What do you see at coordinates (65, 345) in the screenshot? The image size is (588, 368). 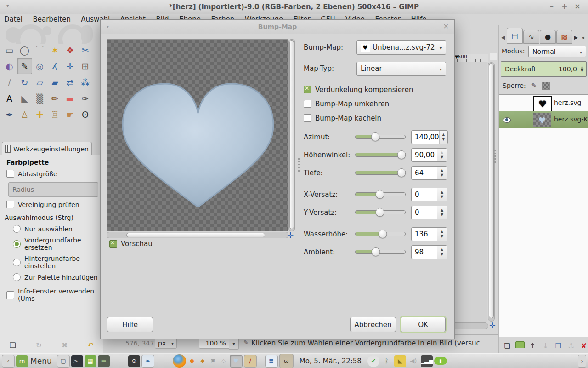 I see `delete-tool-preset-button: ✖` at bounding box center [65, 345].